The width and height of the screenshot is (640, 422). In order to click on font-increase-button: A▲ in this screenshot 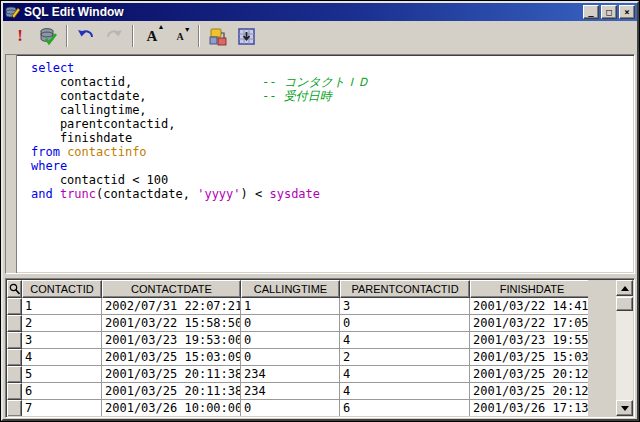, I will do `click(152, 36)`.